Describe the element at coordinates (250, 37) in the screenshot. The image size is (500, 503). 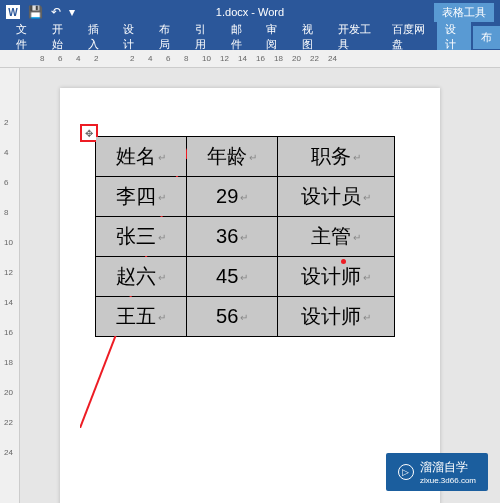
I see `ribbon-tabs: 文件 开始 插入 设计 布局 引用 邮件 审阅 视图 开发工具 百度网盘 设计 …` at that location.